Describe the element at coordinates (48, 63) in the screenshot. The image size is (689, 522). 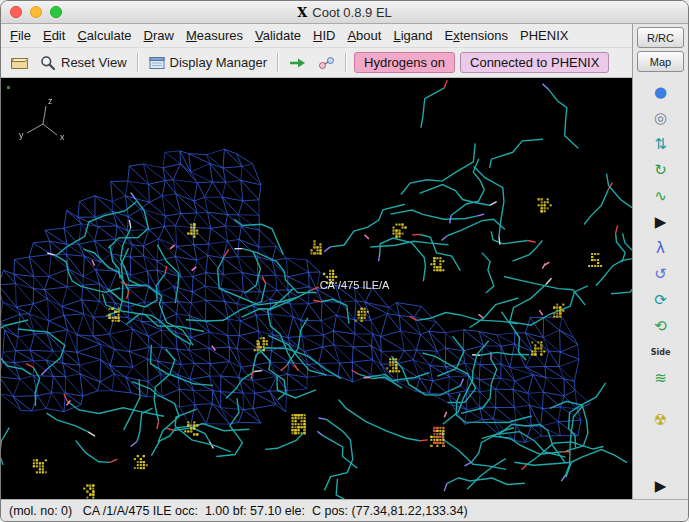
I see `magnifier-icon` at that location.